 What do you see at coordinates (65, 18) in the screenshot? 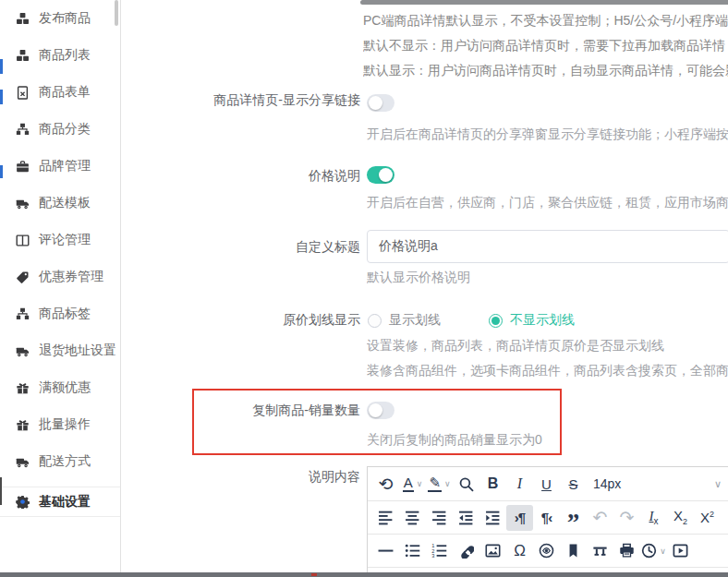
I see `sidebar-item-label: 发布商品` at bounding box center [65, 18].